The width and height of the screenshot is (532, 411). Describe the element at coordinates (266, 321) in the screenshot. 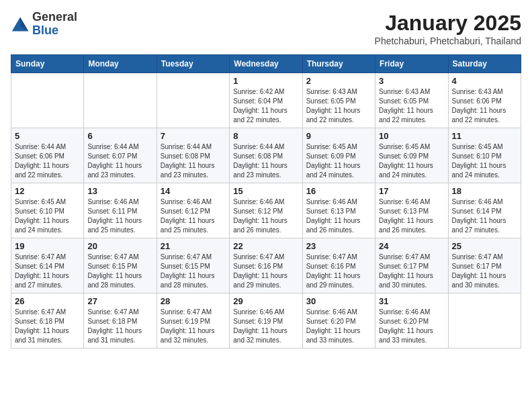

I see `calendar-week-row: 26Sunrise: 6:47 AM Sunset: 6:18 PM Dayli…` at that location.